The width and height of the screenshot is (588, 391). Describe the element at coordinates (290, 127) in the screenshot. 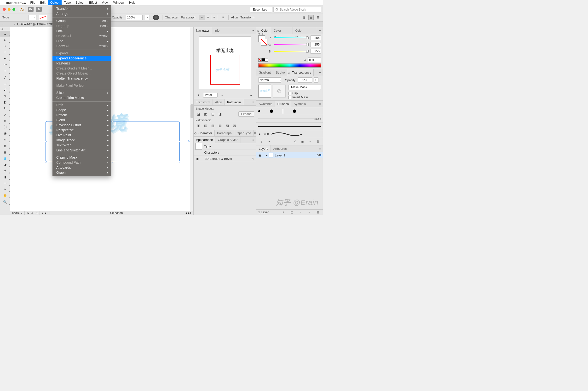

I see `brush-stroke-row` at that location.